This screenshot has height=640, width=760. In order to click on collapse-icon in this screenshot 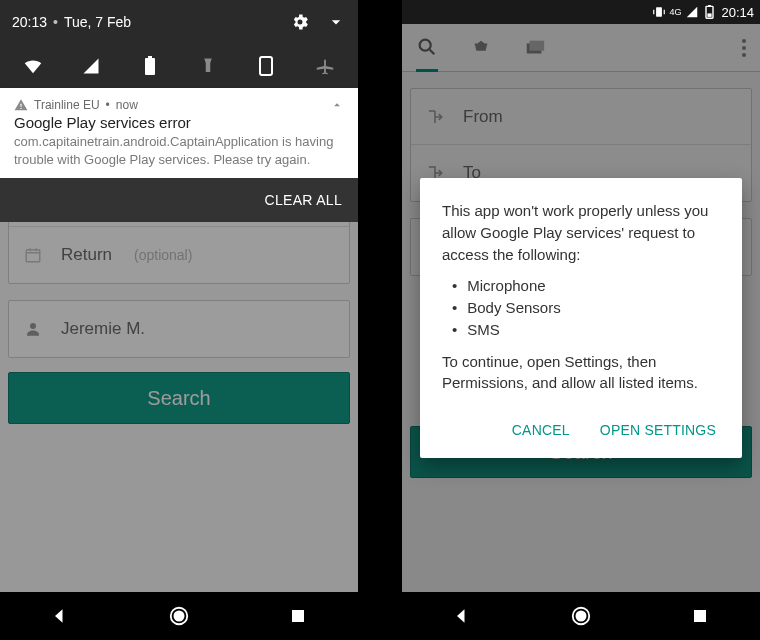, I will do `click(337, 105)`.